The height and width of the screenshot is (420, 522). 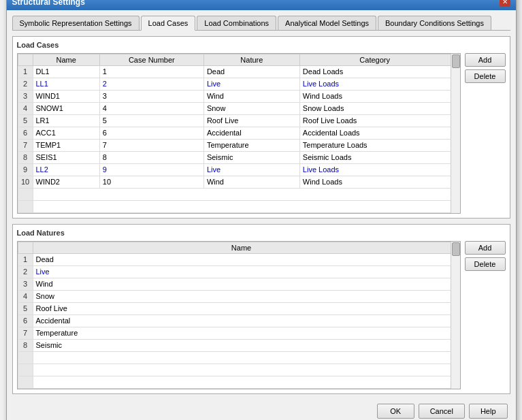 What do you see at coordinates (238, 84) in the screenshot?
I see `table-row: 2 LL1 2 Live Live Loads` at bounding box center [238, 84].